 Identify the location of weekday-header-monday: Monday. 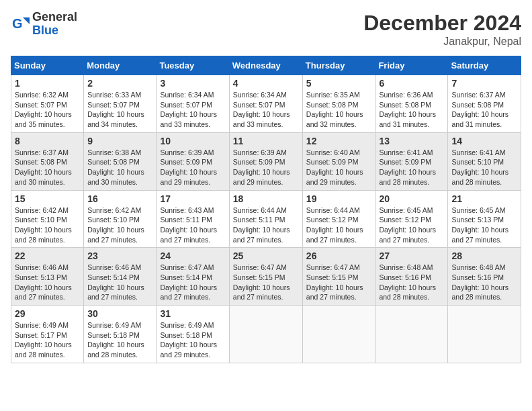
(120, 66).